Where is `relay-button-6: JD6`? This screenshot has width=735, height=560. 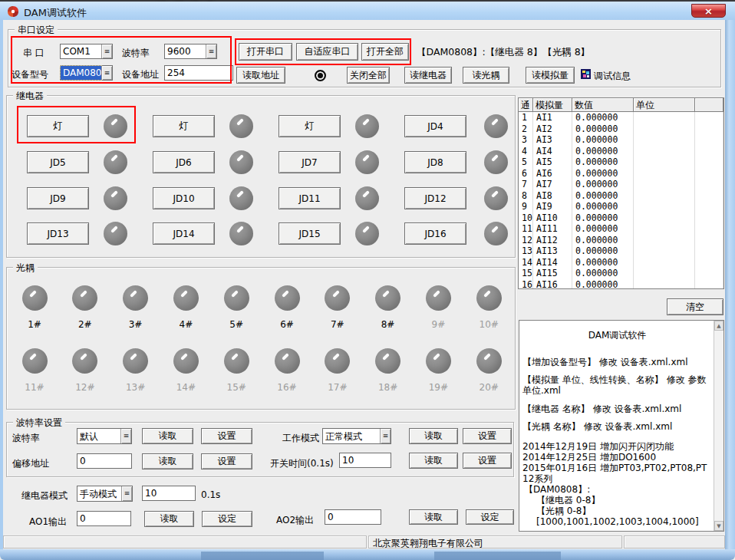
relay-button-6: JD6 is located at coordinates (184, 163).